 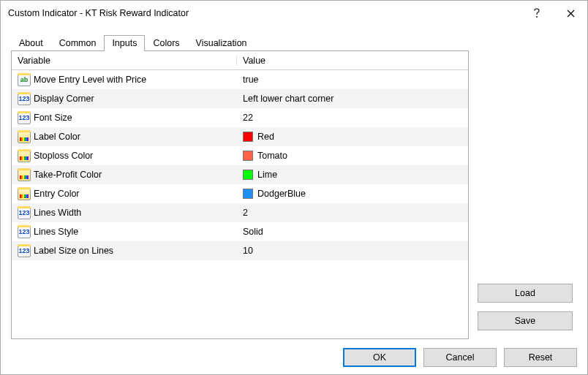 What do you see at coordinates (124, 137) in the screenshot?
I see `cell-variable: Label Color` at bounding box center [124, 137].